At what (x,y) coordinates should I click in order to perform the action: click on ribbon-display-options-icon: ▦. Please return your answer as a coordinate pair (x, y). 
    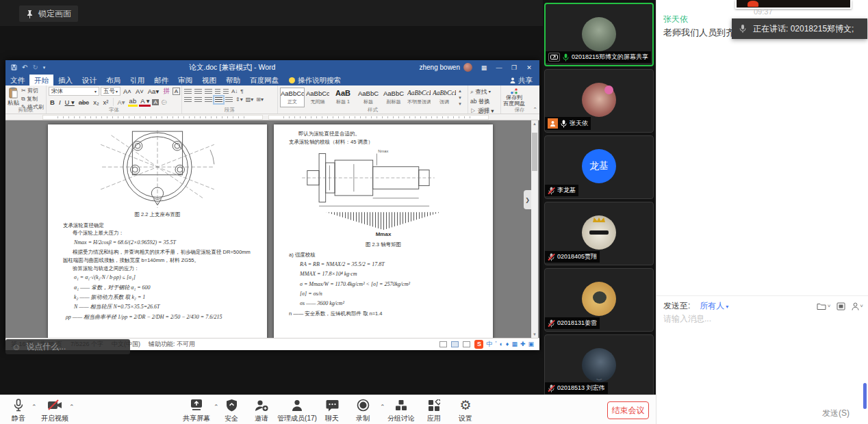
    Looking at the image, I should click on (484, 68).